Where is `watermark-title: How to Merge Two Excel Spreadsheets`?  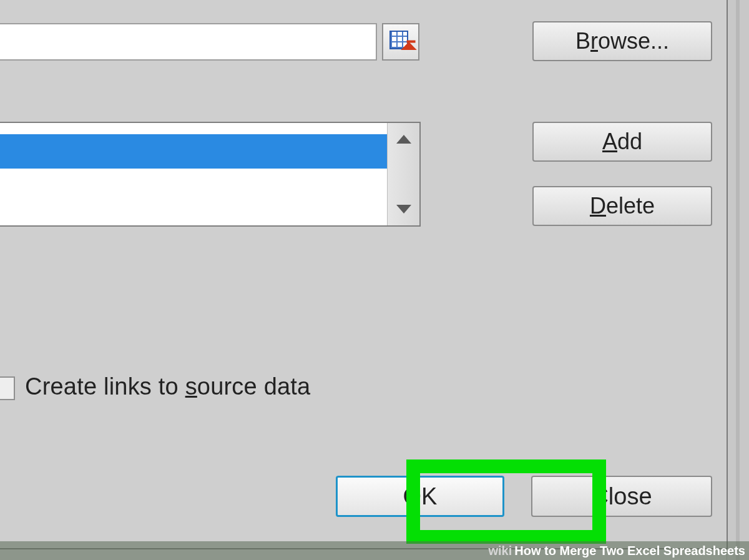 watermark-title: How to Merge Two Excel Spreadsheets is located at coordinates (630, 551).